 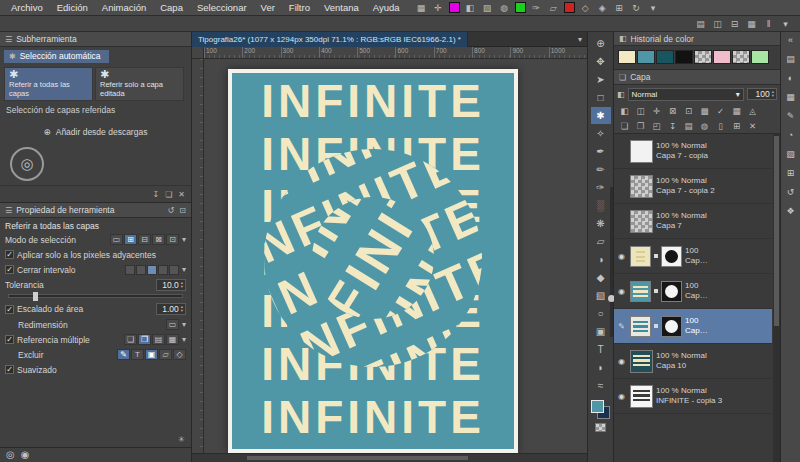 I want to click on brush-size-panel-icon: ◔, so click(x=790, y=135).